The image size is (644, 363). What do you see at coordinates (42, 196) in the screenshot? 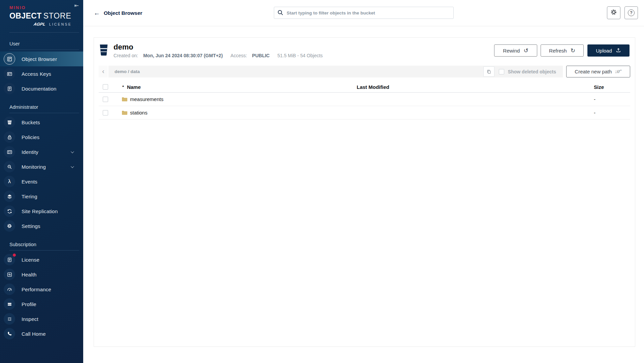
I see `sidebar-item-tiering: Tiering` at bounding box center [42, 196].